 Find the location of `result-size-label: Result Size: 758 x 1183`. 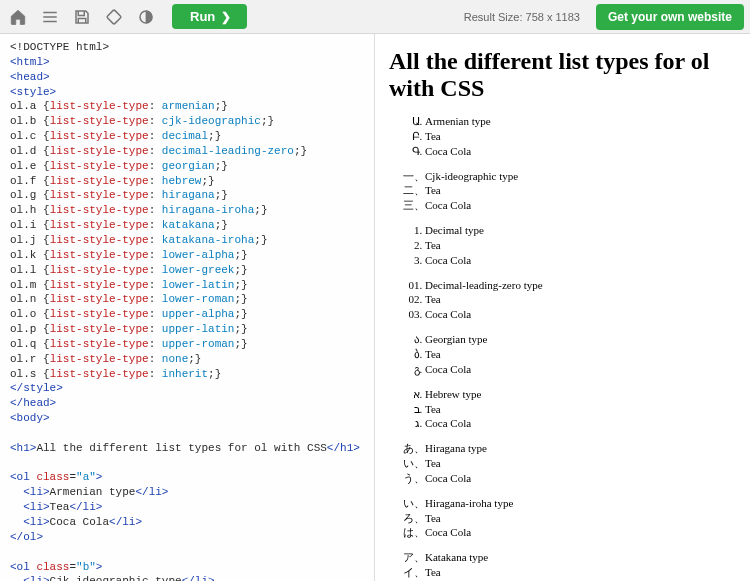

result-size-label: Result Size: 758 x 1183 is located at coordinates (522, 17).